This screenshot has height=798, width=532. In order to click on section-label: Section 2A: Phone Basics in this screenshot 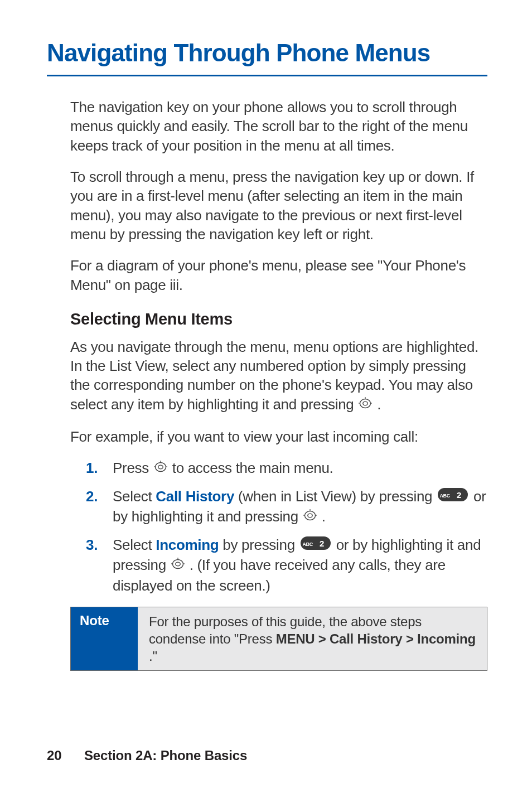, I will do `click(166, 755)`.